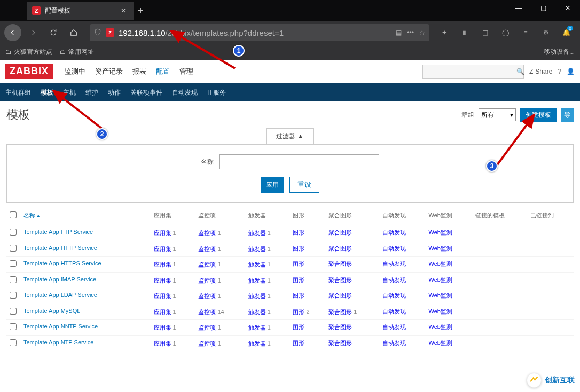 The width and height of the screenshot is (580, 392). Describe the element at coordinates (163, 72) in the screenshot. I see `nav-configuration: 配置` at that location.